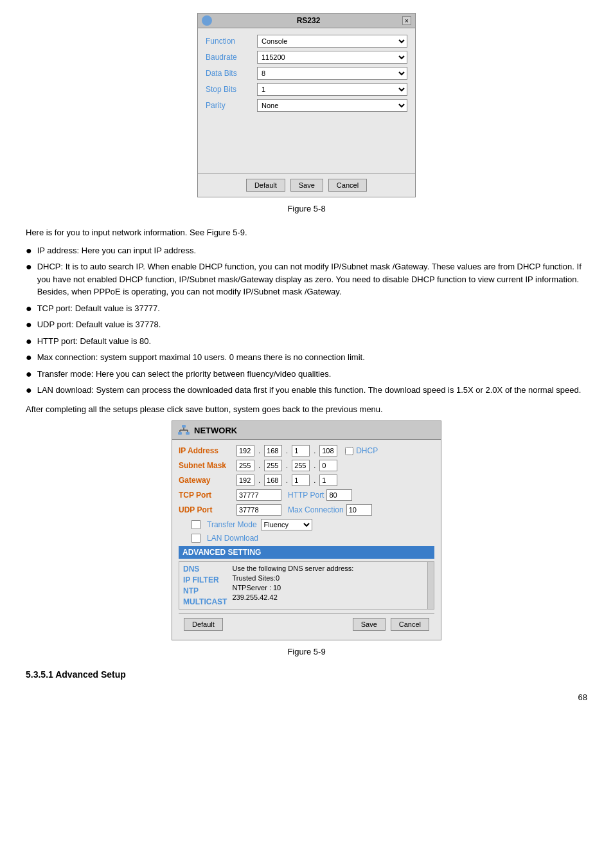 The width and height of the screenshot is (613, 868). What do you see at coordinates (431, 585) in the screenshot?
I see `scrollbar` at bounding box center [431, 585].